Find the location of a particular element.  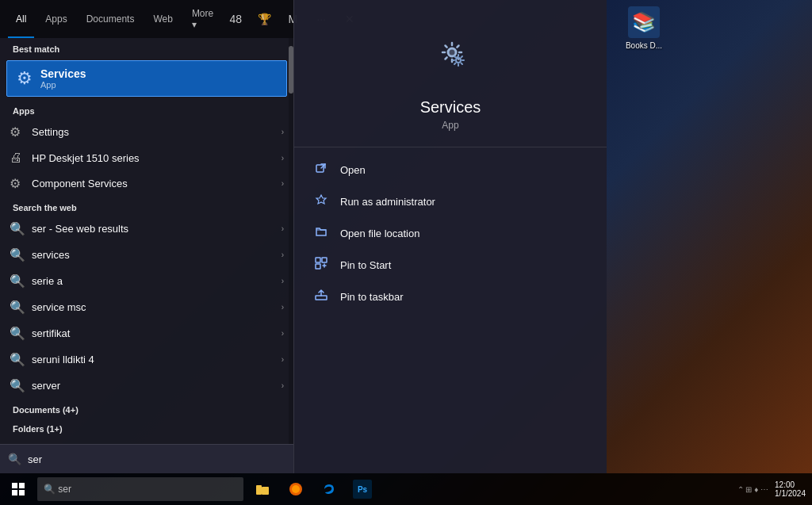

web-search-server: 🔍 server › is located at coordinates (147, 385).